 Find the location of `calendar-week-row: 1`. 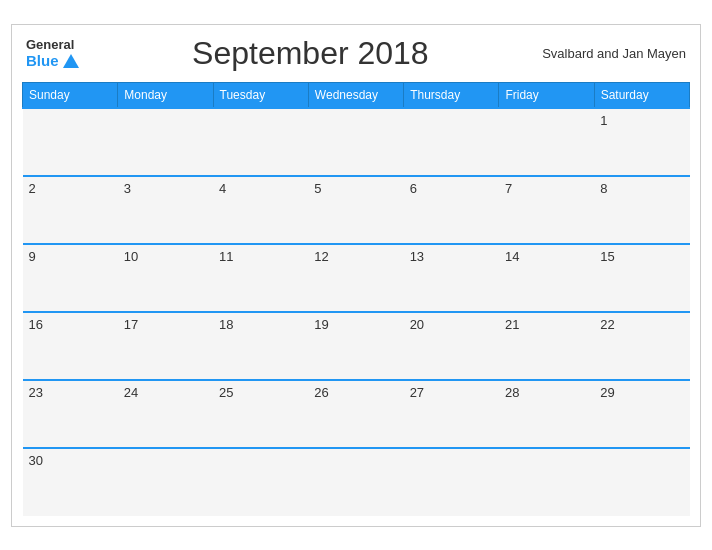

calendar-week-row: 1 is located at coordinates (356, 142).